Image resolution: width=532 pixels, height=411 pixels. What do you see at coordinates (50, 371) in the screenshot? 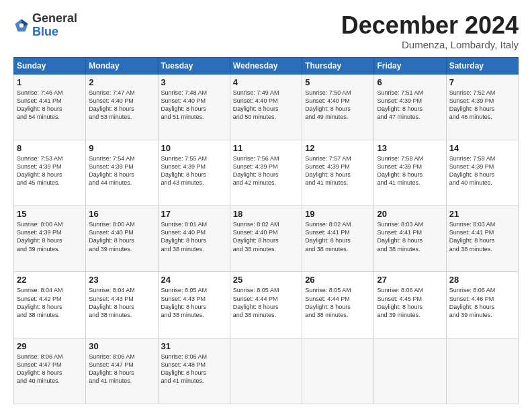
I see `calendar-cell: 29Sunrise: 8:06 AMSunset: 4:47 PMDayligh…` at bounding box center [50, 371].